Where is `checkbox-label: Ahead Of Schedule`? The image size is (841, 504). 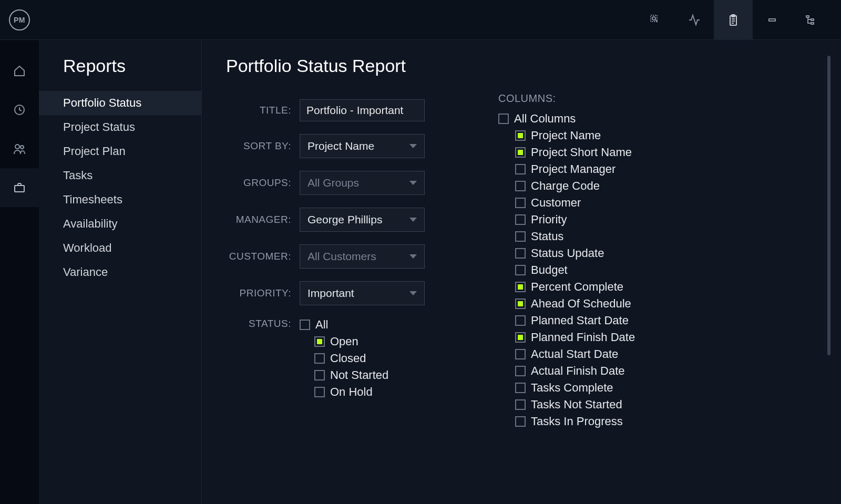 checkbox-label: Ahead Of Schedule is located at coordinates (581, 304).